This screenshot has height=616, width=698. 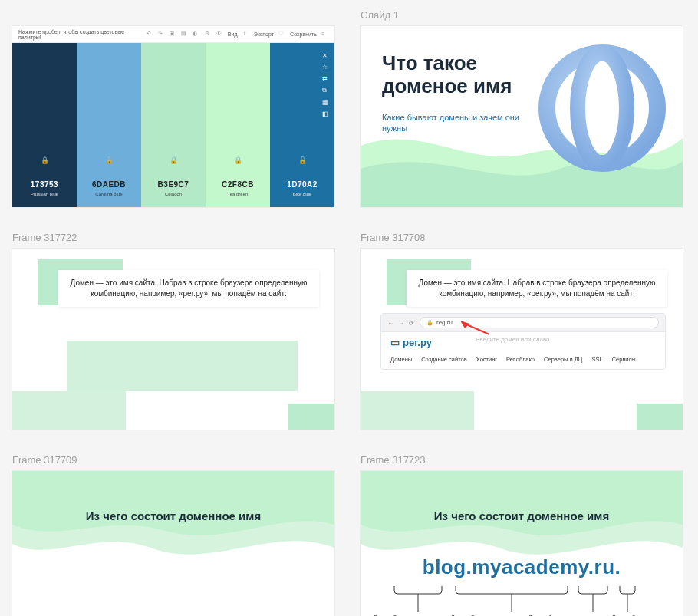 I want to click on forward-icon: →, so click(x=401, y=323).